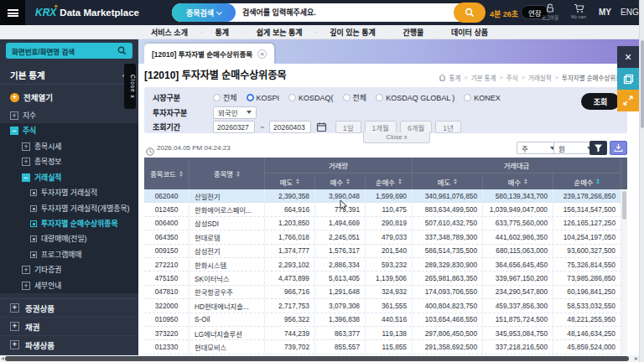  I want to click on sidebar-section: +증권상품, so click(69, 308).